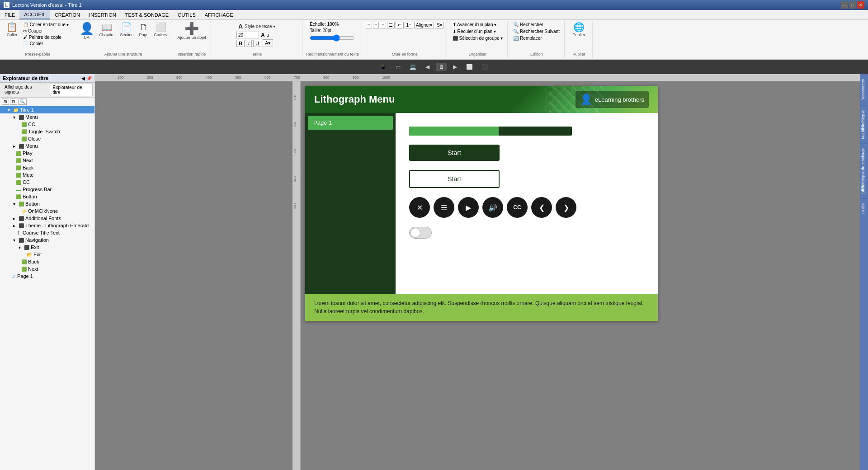 Image resolution: width=868 pixels, height=470 pixels. Describe the element at coordinates (454, 153) in the screenshot. I see `canvas-btn-start-dark: Start` at that location.